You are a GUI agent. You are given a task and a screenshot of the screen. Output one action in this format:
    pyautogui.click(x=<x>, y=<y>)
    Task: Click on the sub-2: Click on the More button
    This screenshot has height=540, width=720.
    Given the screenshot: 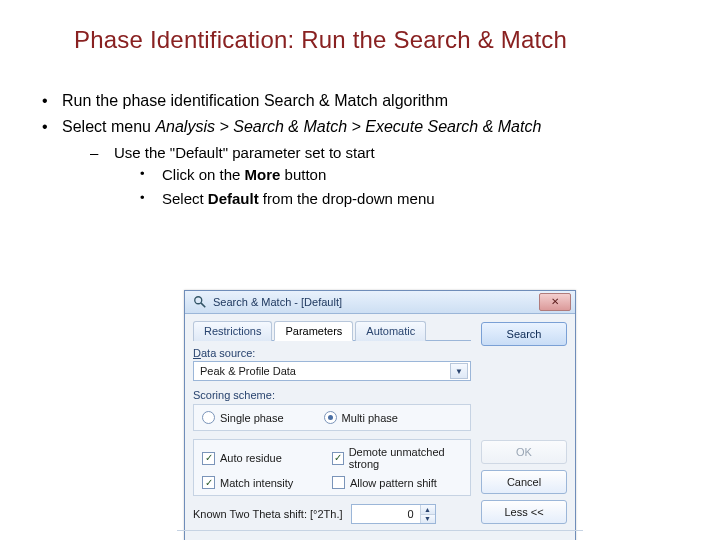 What is the action you would take?
    pyautogui.click(x=410, y=175)
    